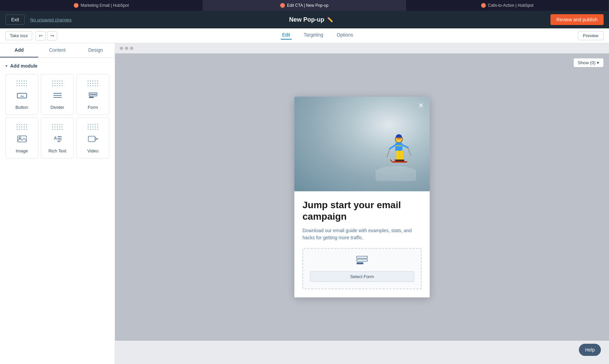  I want to click on drag-handle-video, so click(93, 127).